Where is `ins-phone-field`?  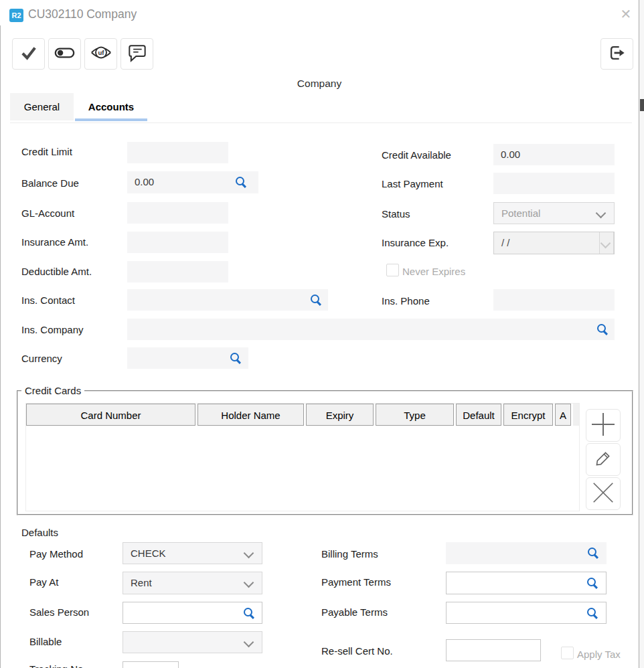
ins-phone-field is located at coordinates (554, 300).